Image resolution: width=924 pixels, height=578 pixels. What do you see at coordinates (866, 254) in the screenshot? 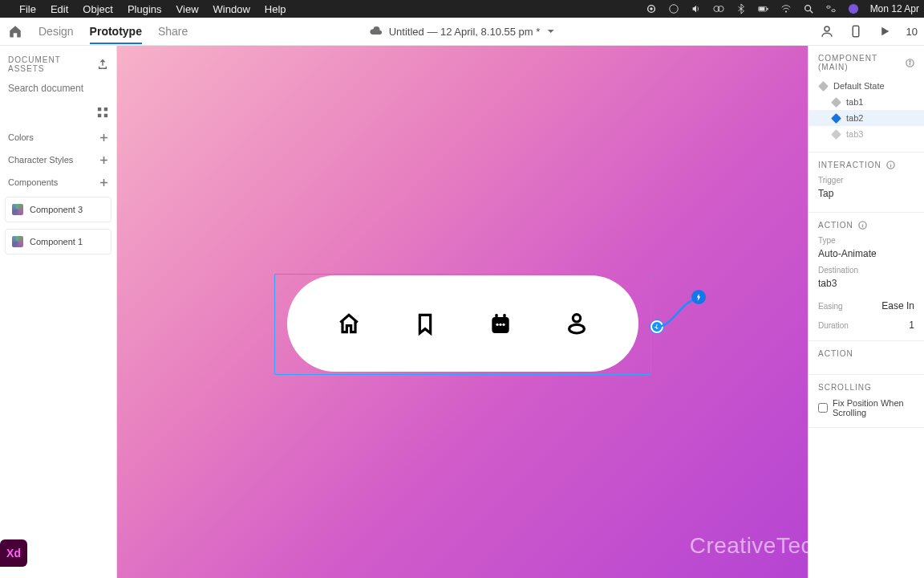
I see `type-value: Auto-Animate` at bounding box center [866, 254].